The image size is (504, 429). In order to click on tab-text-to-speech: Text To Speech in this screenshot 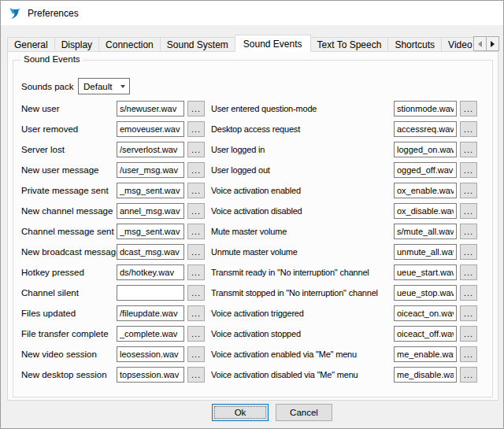, I will do `click(350, 44)`.